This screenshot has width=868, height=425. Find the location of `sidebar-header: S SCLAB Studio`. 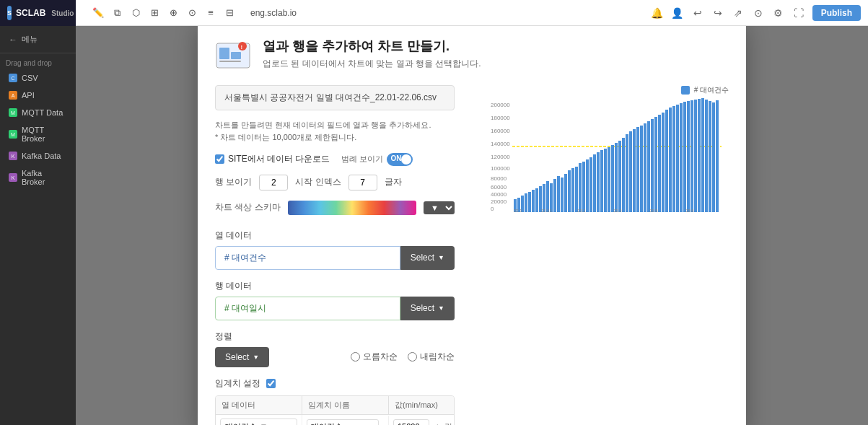

sidebar-header: S SCLAB Studio is located at coordinates (38, 13).